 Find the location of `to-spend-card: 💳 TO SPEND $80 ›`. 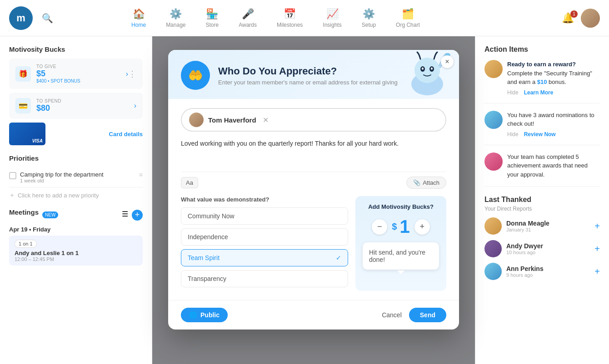

to-spend-card: 💳 TO SPEND $80 › is located at coordinates (76, 106).